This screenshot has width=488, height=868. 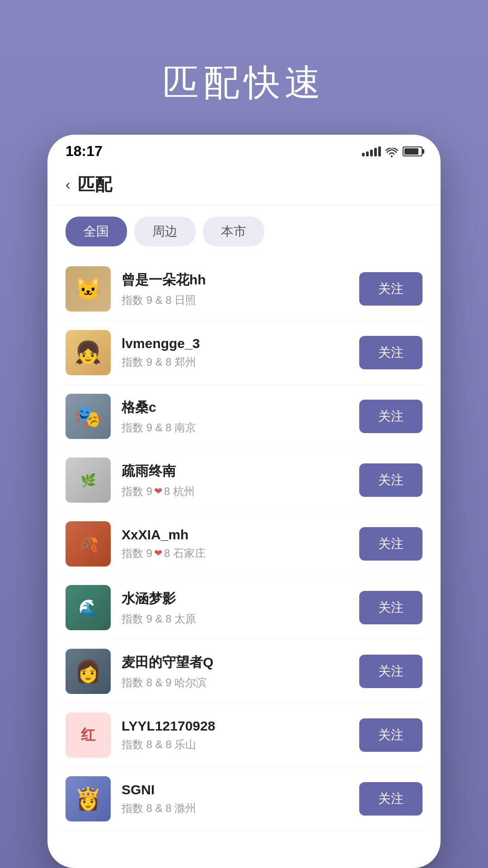 What do you see at coordinates (96, 231) in the screenshot?
I see `filter-tab-nationwide: 全国` at bounding box center [96, 231].